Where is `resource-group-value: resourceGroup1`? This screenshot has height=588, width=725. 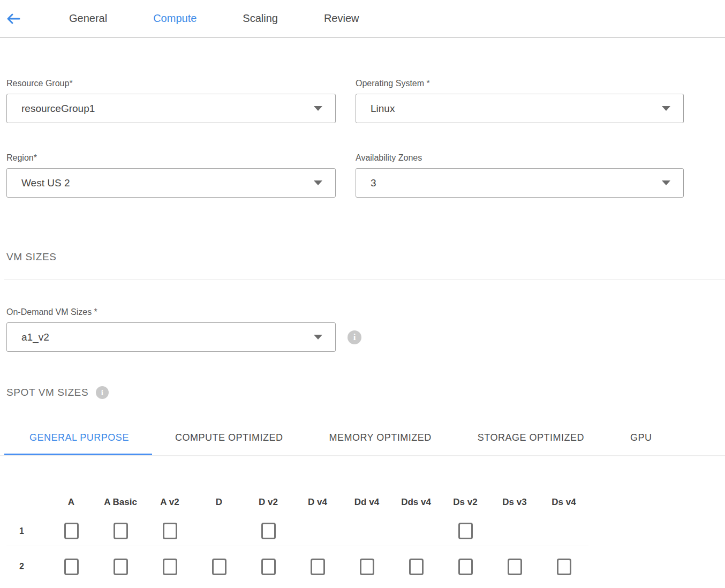 resource-group-value: resourceGroup1 is located at coordinates (58, 109).